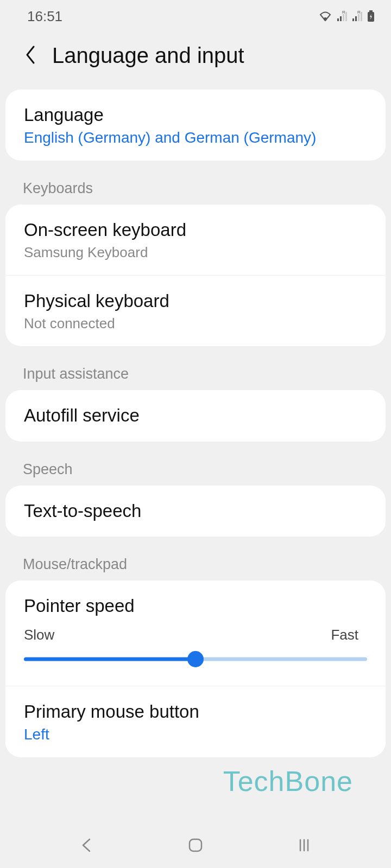 This screenshot has width=391, height=868. I want to click on nav-back-button, so click(87, 846).